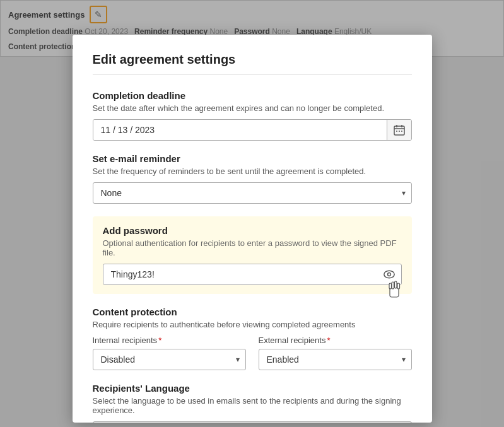 This screenshot has height=427, width=504. Describe the element at coordinates (336, 353) in the screenshot. I see `external-recipients-col: External recipients* Enabled Disabled ▾` at that location.